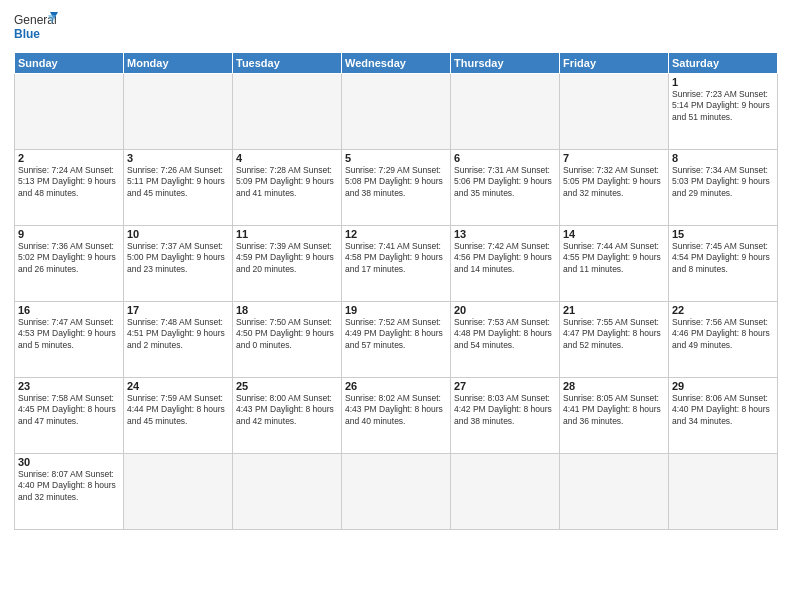 Image resolution: width=792 pixels, height=612 pixels. Describe the element at coordinates (178, 310) in the screenshot. I see `day-number: 17` at that location.